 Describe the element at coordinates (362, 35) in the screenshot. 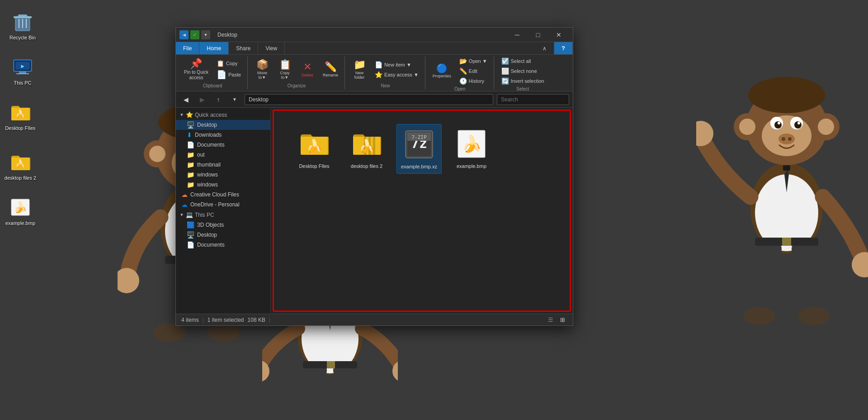

I see `title-bar-title: Desktop` at that location.